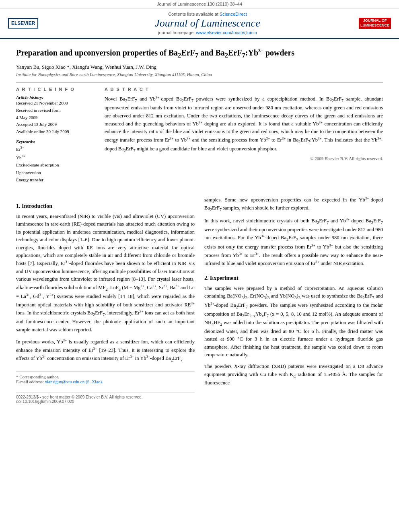 The image size is (399, 532). What do you see at coordinates (200, 4) in the screenshot?
I see `journal-bar: Journal of Luminescence 130 (2010) 38–44` at bounding box center [200, 4].